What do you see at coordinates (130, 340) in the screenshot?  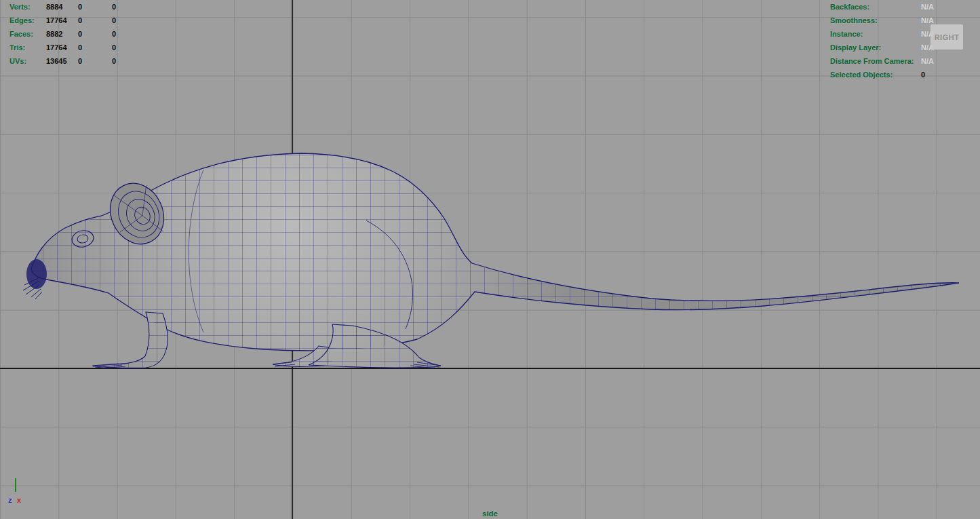 I see `rat-front-leg-wireframe` at bounding box center [130, 340].